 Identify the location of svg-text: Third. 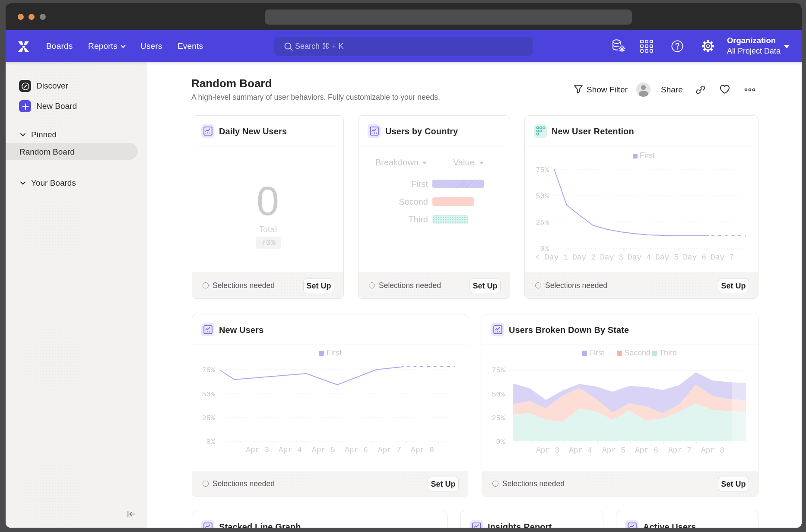
(668, 353).